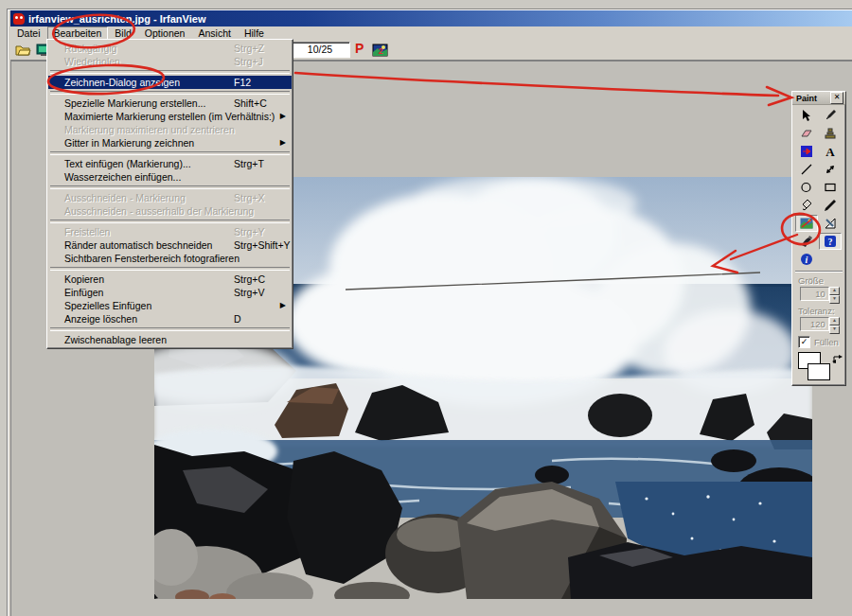 This screenshot has height=616, width=852. I want to click on panel-divider, so click(819, 272).